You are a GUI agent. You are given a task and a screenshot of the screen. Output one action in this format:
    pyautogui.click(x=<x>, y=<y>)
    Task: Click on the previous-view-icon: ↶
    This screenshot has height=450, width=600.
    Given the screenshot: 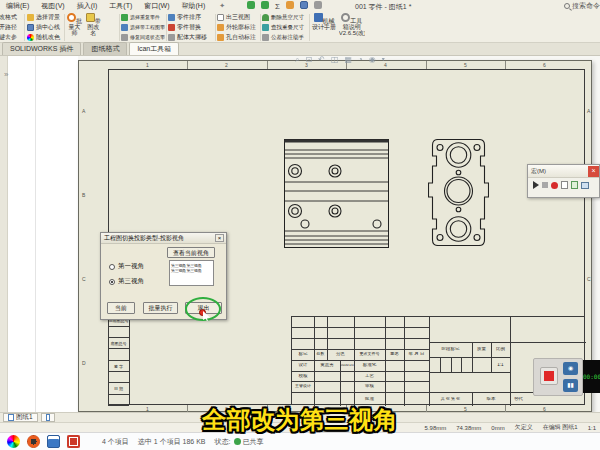 What is the action you would take?
    pyautogui.click(x=322, y=60)
    